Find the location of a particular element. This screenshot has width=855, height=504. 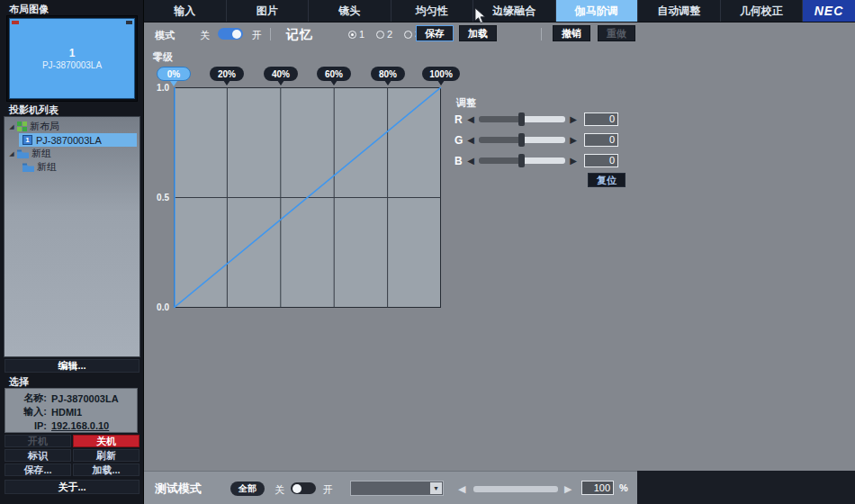

mouse-cursor is located at coordinates (482, 16).